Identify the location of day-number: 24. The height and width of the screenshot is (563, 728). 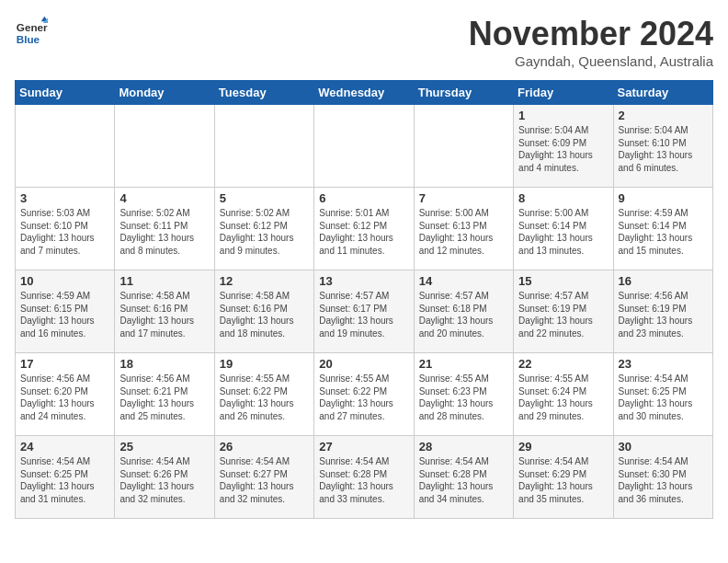
(64, 447).